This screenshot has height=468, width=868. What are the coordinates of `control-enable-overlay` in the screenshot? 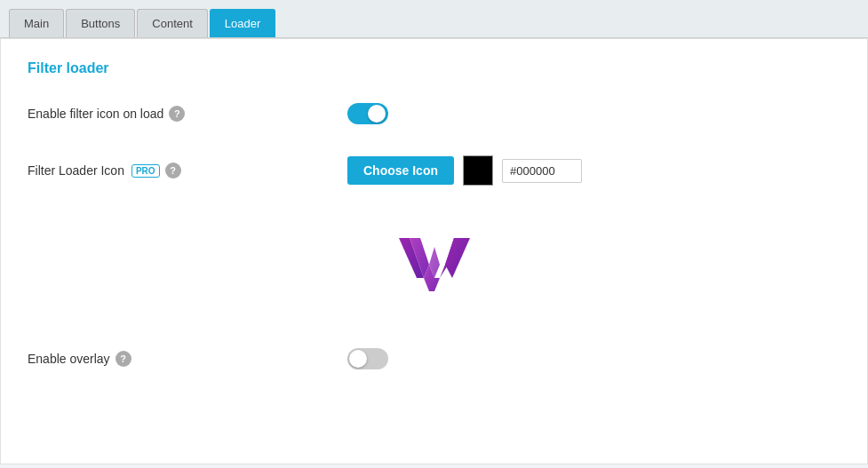 It's located at (368, 359).